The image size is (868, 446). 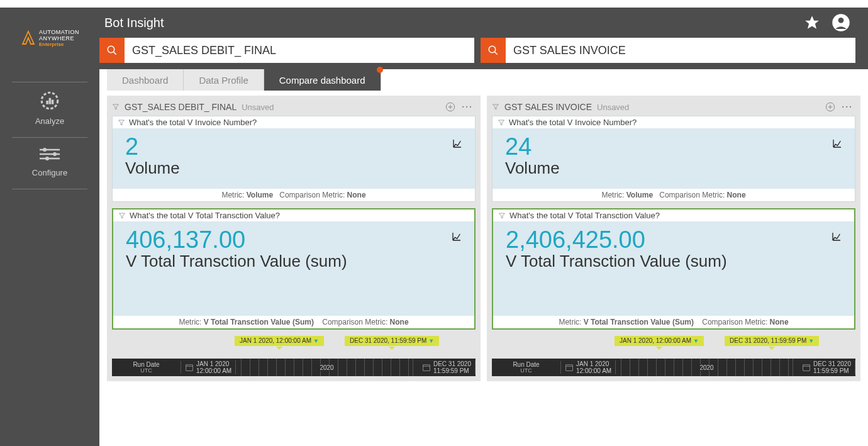 I want to click on search-left, so click(x=287, y=50).